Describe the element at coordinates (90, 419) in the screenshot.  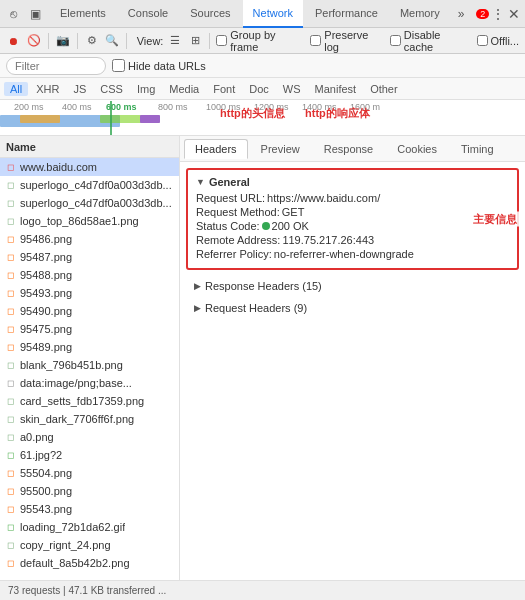
I see `file-item-14: ◻ skin_dark_7706ff6f.png` at that location.